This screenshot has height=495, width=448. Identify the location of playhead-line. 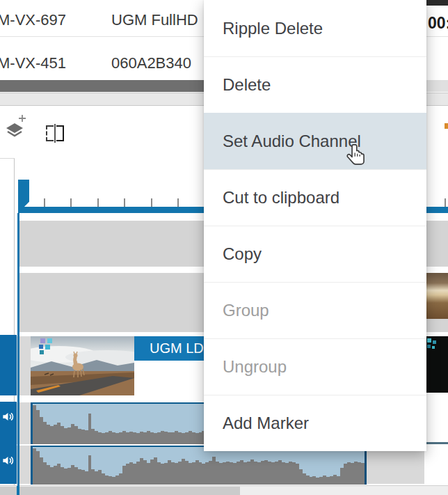
(18, 354).